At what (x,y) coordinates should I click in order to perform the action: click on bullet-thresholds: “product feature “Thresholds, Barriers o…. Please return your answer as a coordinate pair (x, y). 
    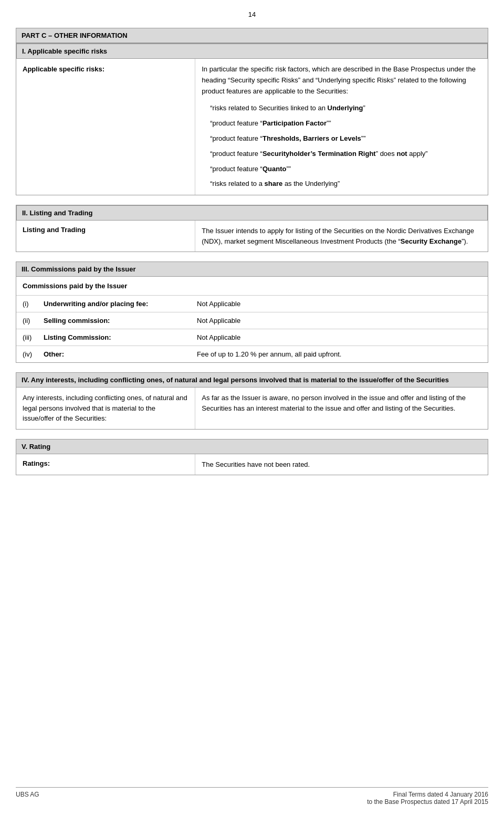
    Looking at the image, I should click on (345, 139).